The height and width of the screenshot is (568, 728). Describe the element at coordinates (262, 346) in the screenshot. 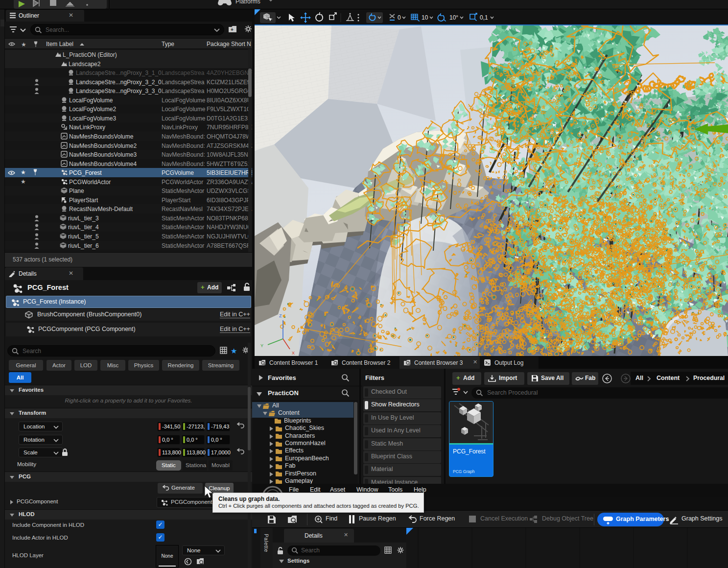

I see `svg-text: Y` at that location.